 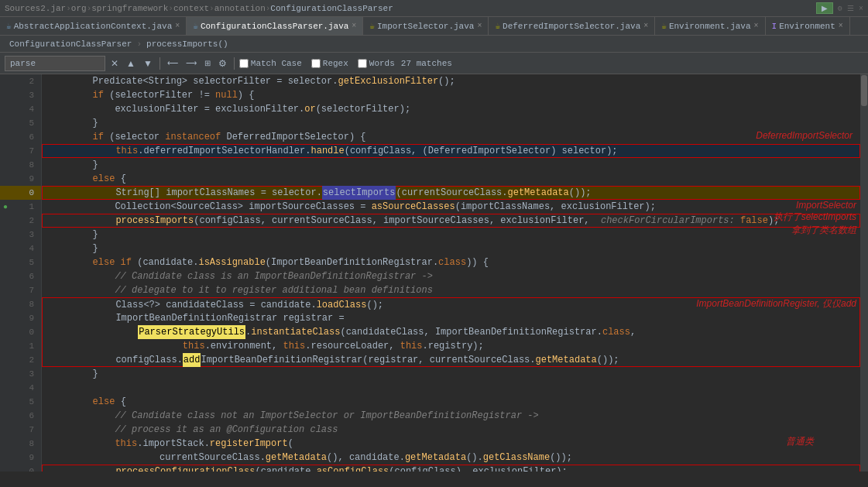 I want to click on annotation-import-selector: ImportSelector 执行了selectImports 拿到了类名数组, so click(x=815, y=218).